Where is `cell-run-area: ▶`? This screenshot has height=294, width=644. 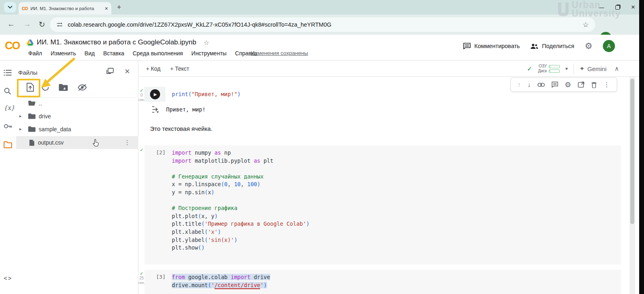
cell-run-area: ▶ is located at coordinates (155, 94).